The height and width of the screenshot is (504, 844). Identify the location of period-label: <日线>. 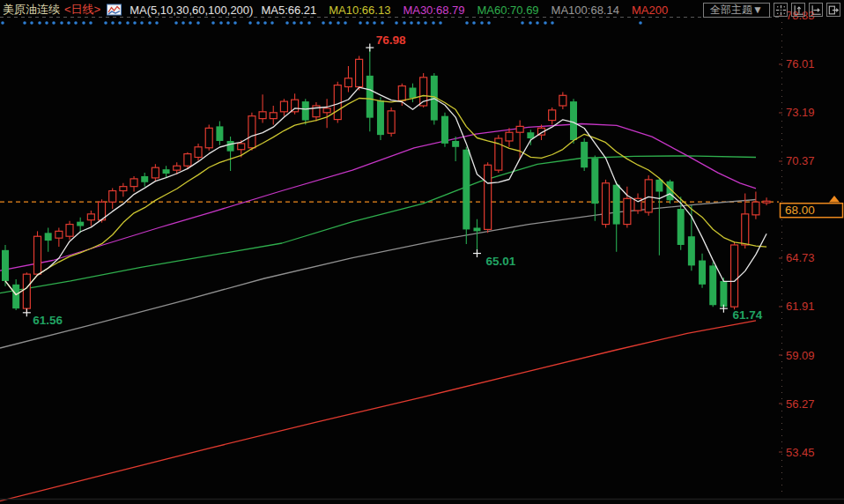
(83, 10).